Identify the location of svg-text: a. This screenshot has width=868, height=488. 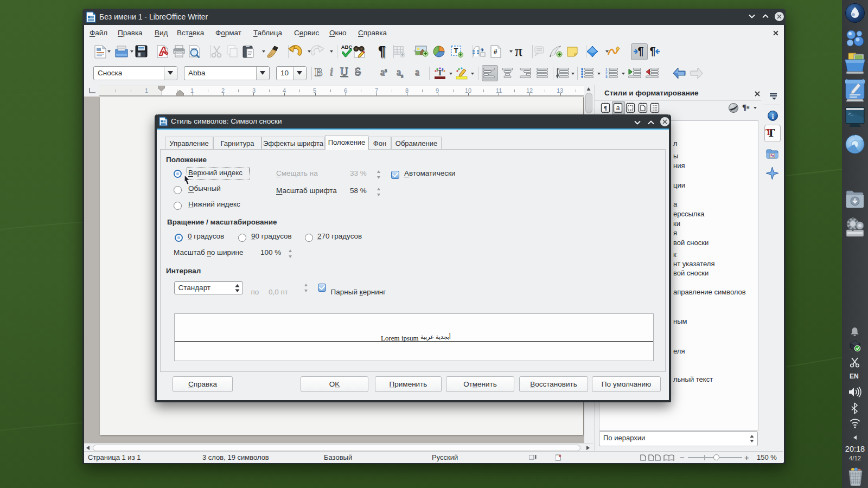
(618, 108).